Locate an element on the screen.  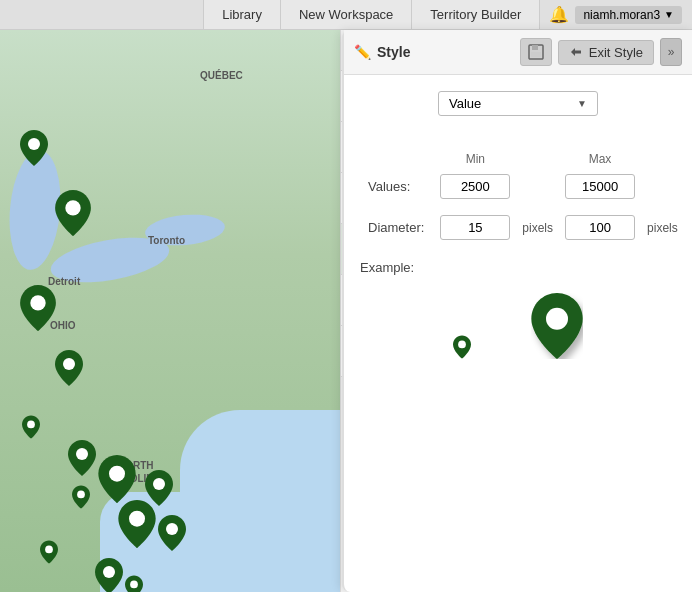
min-value-input is located at coordinates (475, 186).